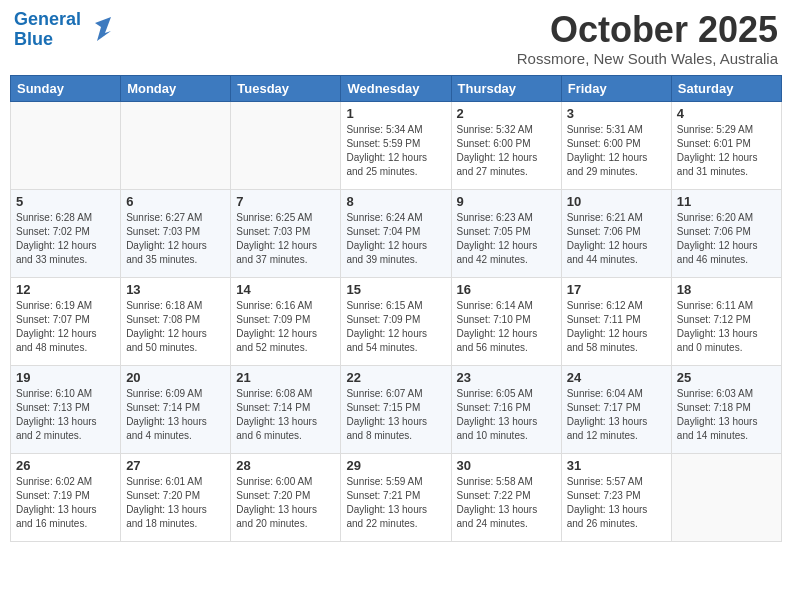 The height and width of the screenshot is (612, 792). Describe the element at coordinates (506, 239) in the screenshot. I see `day-info: Sunrise: 6:23 AM Sunset: 7:05 PM Dayligh…` at that location.